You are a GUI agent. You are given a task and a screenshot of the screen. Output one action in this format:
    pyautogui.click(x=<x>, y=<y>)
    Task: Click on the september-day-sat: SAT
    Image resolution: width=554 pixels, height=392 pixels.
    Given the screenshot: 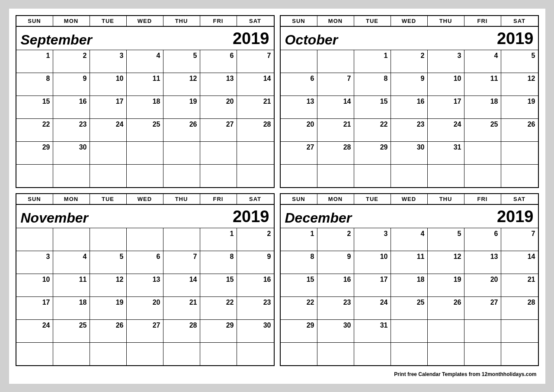 What is the action you would take?
    pyautogui.click(x=255, y=21)
    